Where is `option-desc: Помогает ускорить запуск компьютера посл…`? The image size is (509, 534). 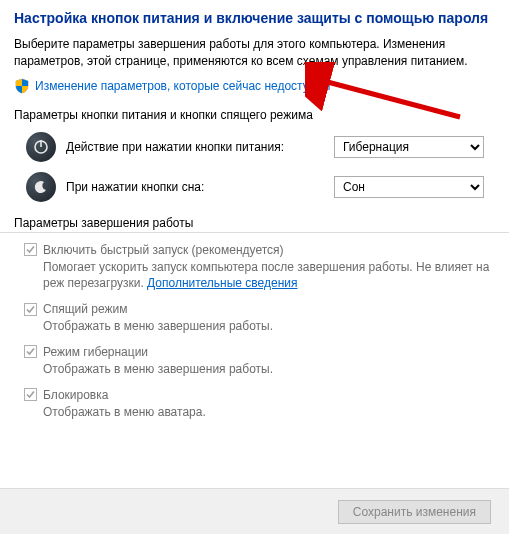 option-desc: Помогает ускорить запуск компьютера посл… is located at coordinates (269, 276).